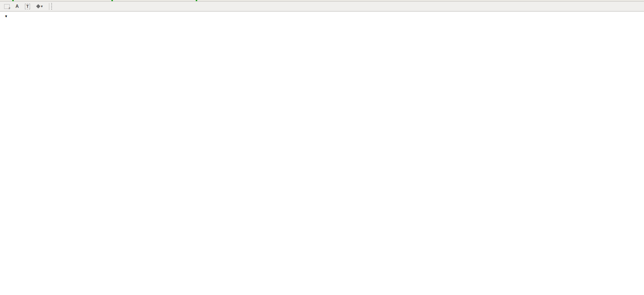  I want to click on chart-menu-icon: ▼, so click(6, 16).